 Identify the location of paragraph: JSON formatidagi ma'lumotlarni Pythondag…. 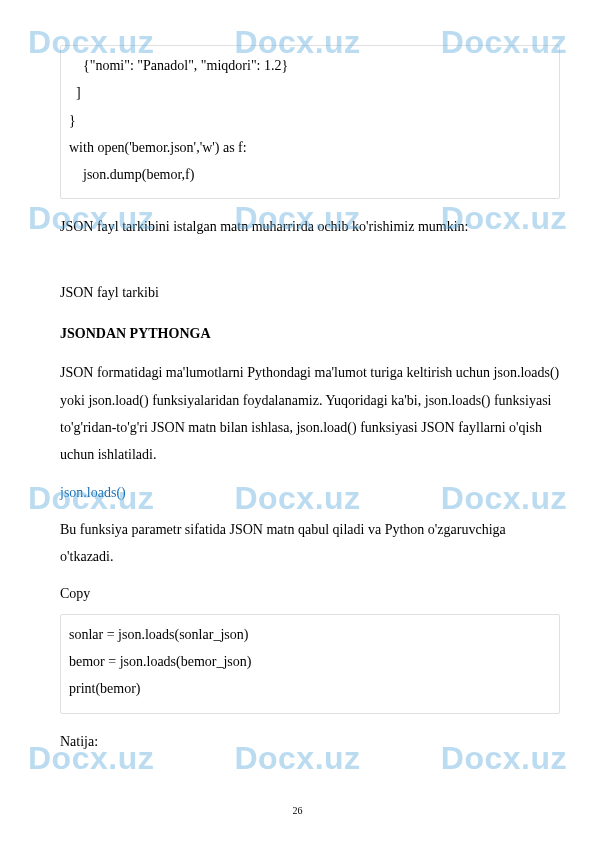
(310, 414).